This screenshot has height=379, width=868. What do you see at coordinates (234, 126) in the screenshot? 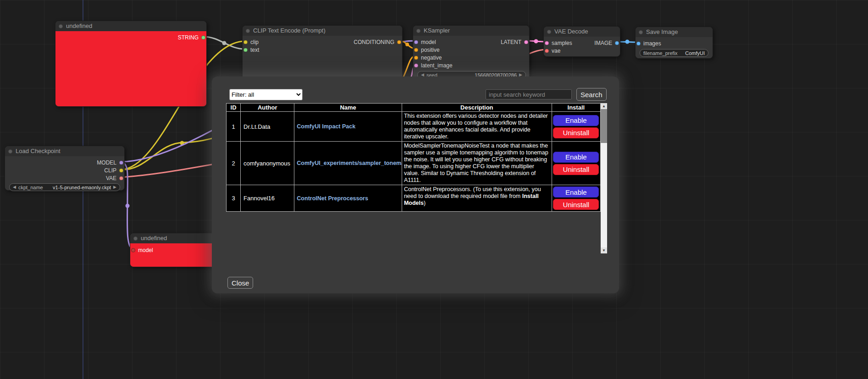
I see `row-id: 1` at bounding box center [234, 126].